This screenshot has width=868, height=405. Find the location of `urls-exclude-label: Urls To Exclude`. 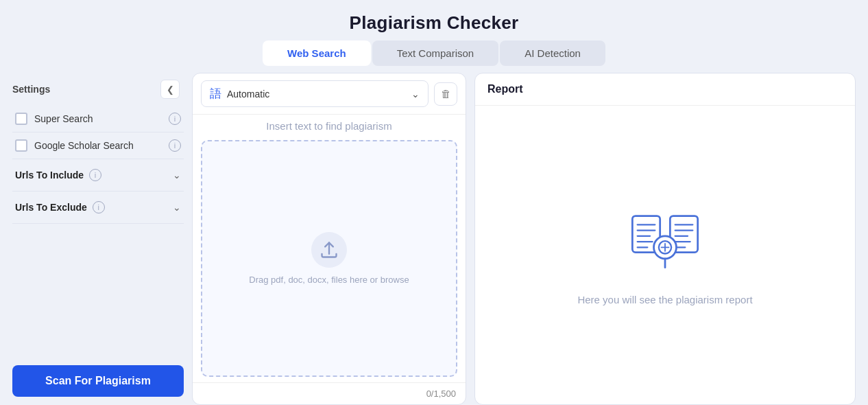

urls-exclude-label: Urls To Exclude is located at coordinates (51, 207).